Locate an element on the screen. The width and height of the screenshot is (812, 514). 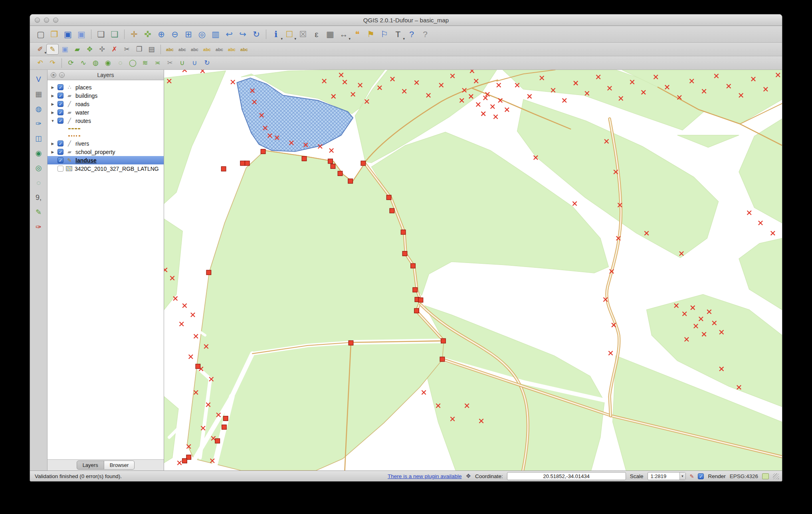
scale-dropdown-icon: ▼ is located at coordinates (683, 476).